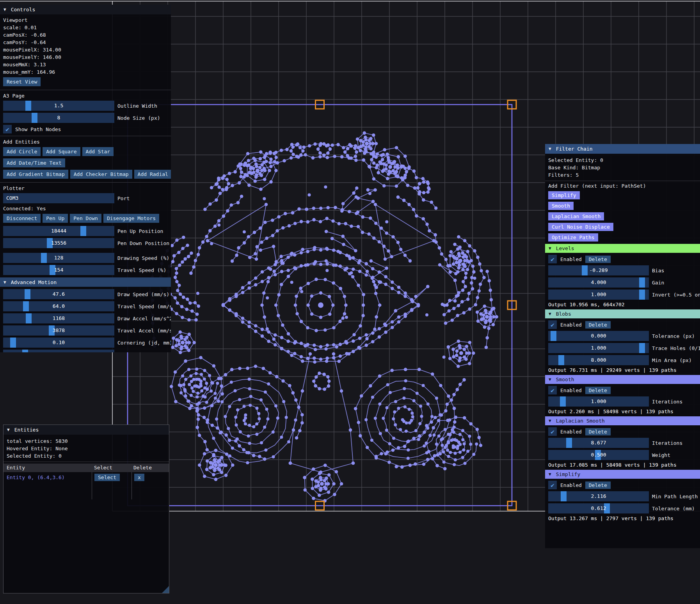  What do you see at coordinates (59, 258) in the screenshot?
I see `slider-drawing-speed: 128` at bounding box center [59, 258].